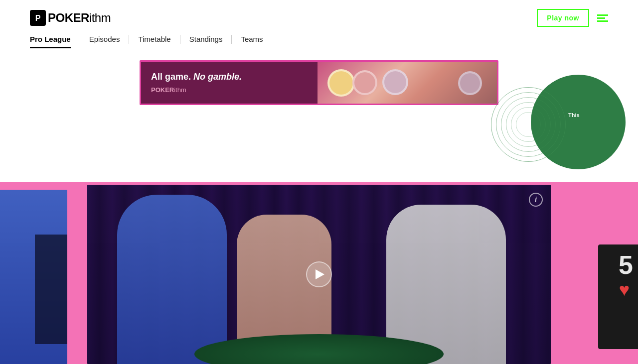  Describe the element at coordinates (155, 39) in the screenshot. I see `nav-item-timetable: Timetable` at that location.